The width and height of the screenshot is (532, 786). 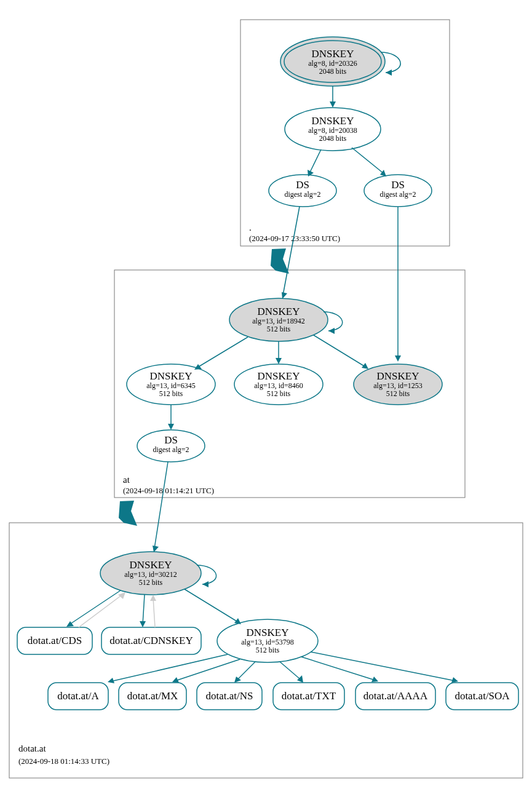 What do you see at coordinates (398, 359) in the screenshot?
I see `arrow-ds2-atzsk3` at bounding box center [398, 359].